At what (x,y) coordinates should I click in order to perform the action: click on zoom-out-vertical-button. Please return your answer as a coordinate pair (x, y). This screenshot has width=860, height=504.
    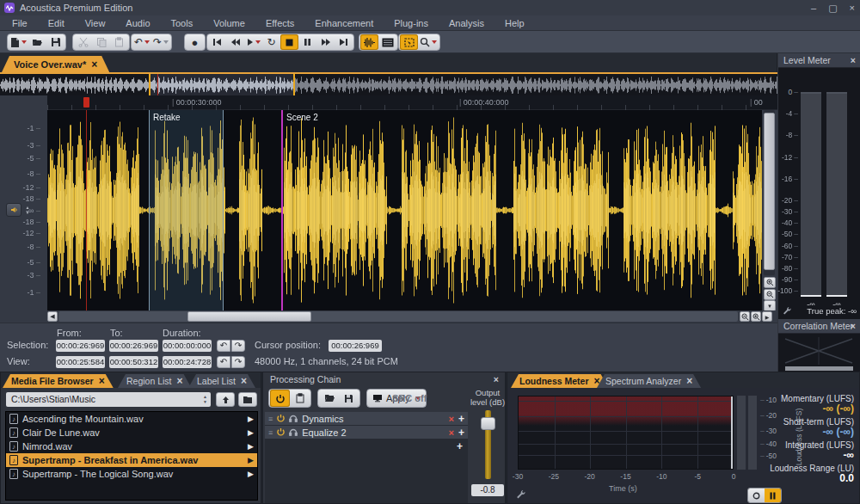
    Looking at the image, I should click on (770, 294).